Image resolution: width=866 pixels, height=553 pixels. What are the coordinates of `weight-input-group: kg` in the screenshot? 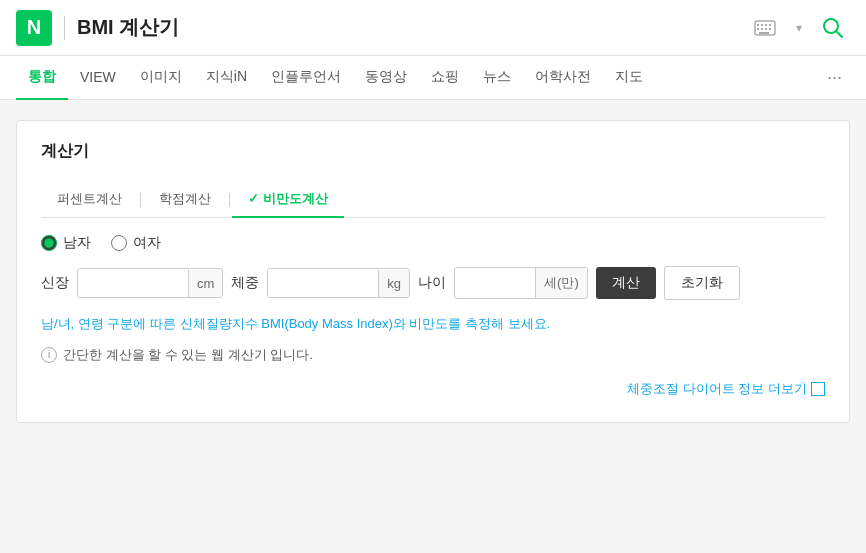 It's located at (338, 283).